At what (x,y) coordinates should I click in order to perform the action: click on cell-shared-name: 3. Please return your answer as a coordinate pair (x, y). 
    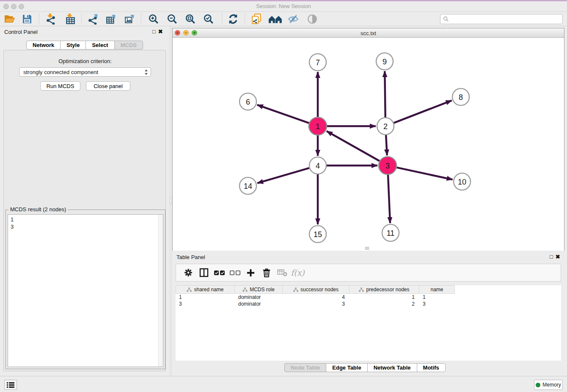
    Looking at the image, I should click on (205, 304).